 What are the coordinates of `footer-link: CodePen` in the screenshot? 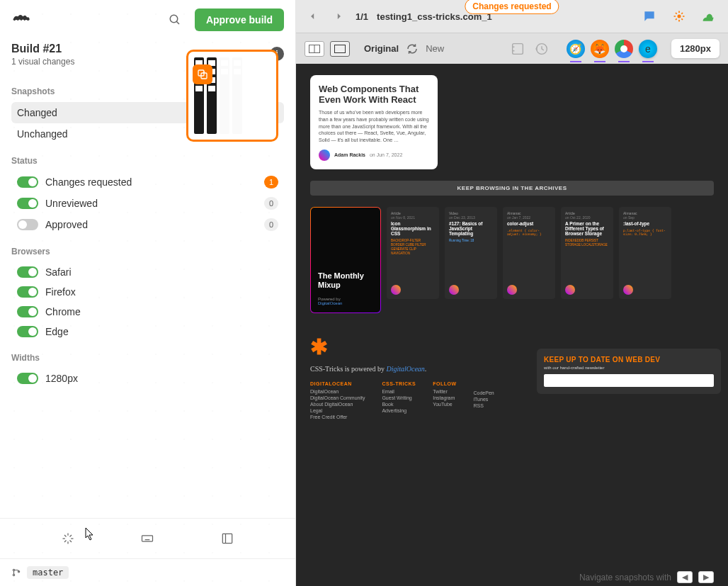 It's located at (484, 393).